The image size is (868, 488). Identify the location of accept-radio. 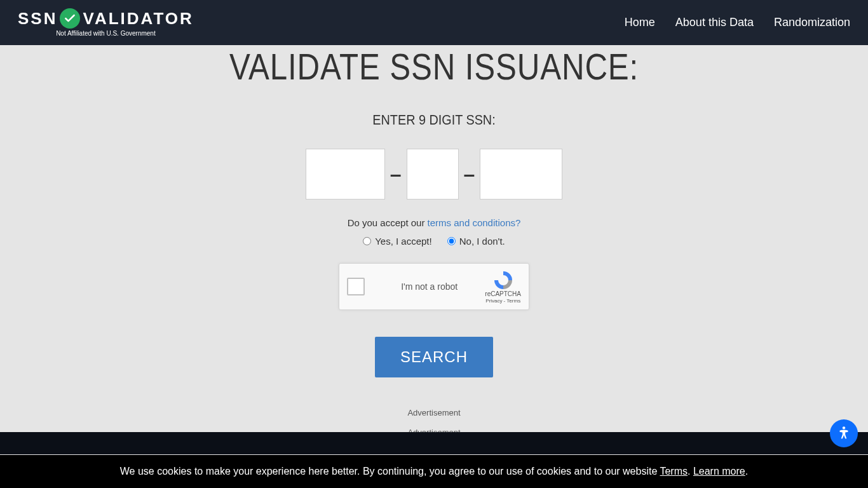
(367, 241).